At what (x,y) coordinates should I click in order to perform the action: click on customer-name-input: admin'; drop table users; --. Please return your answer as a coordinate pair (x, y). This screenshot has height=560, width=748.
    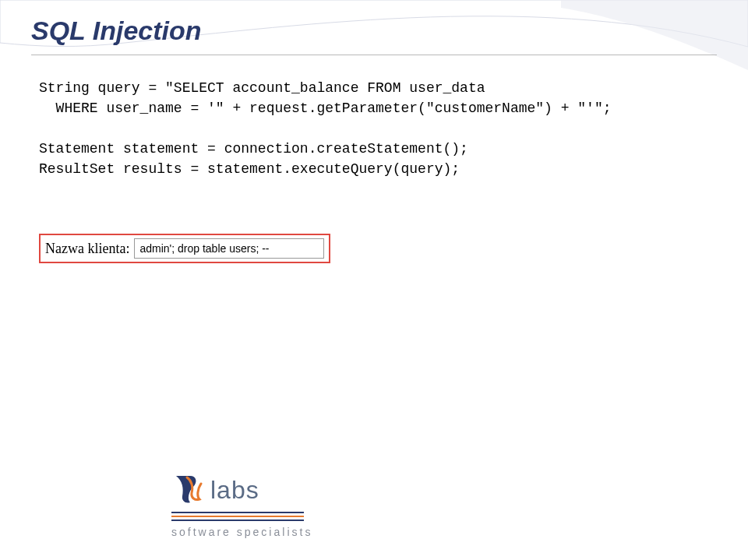
    Looking at the image, I should click on (229, 248).